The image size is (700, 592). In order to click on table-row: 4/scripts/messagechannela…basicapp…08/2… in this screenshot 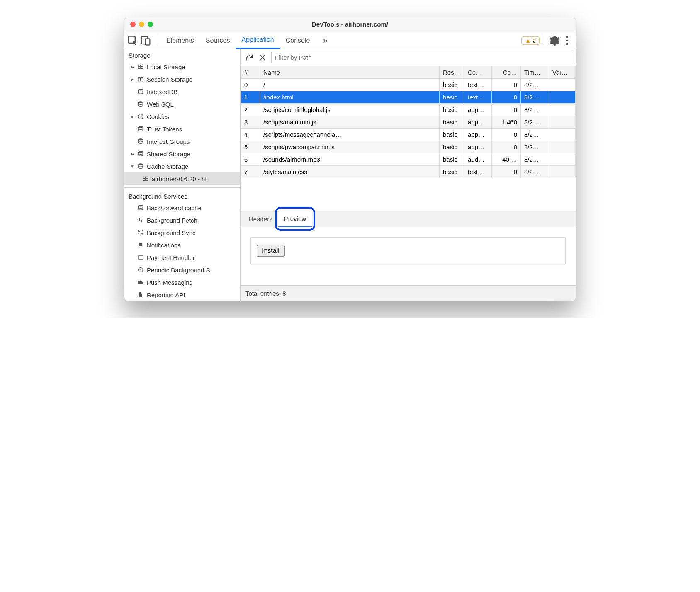, I will do `click(408, 135)`.